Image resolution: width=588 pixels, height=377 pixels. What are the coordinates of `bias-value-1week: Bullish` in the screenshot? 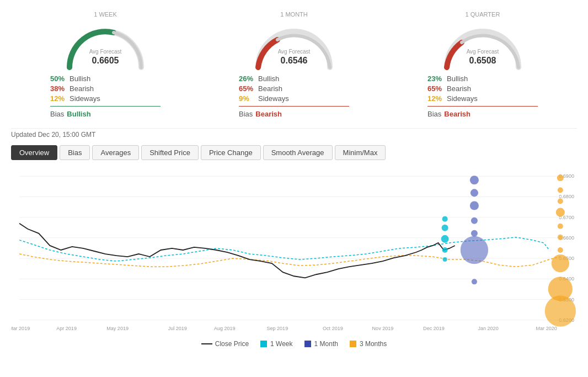 It's located at (78, 114).